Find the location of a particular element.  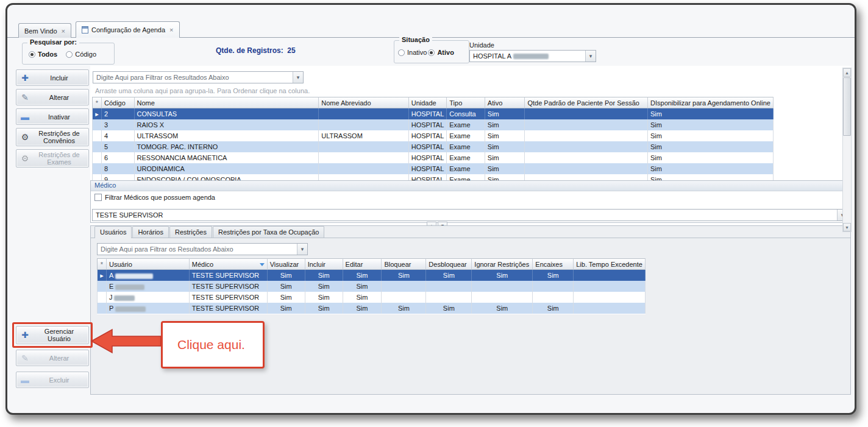

table-row: ▸2CONSULTASHOSPITALConsultaSimSim is located at coordinates (433, 114).